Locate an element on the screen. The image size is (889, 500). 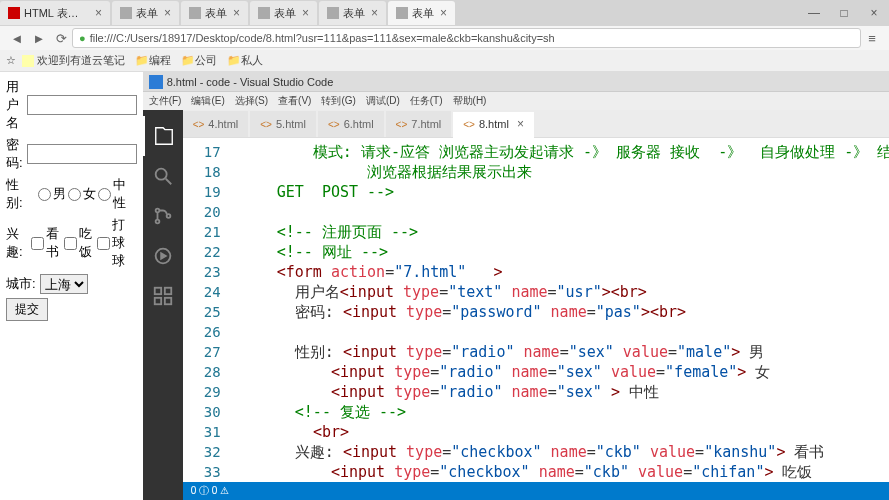
vscode-status-bar: 0 ⓘ 0 ⚠ is located at coordinates (536, 491).